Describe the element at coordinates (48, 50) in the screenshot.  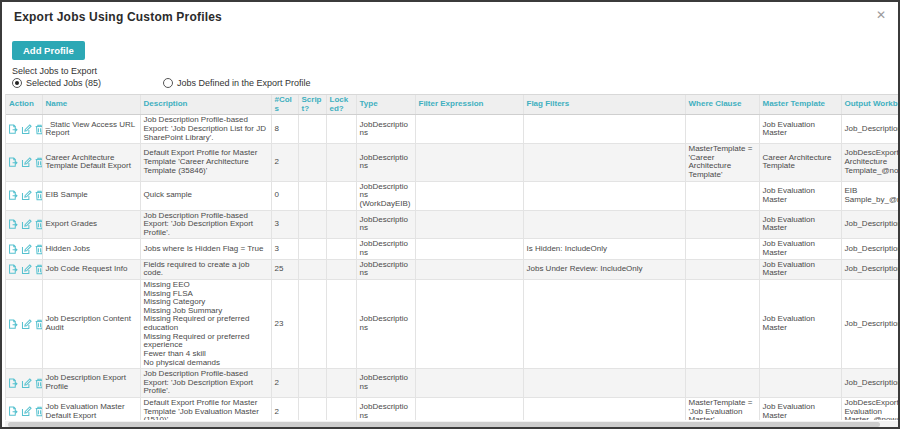
I see `add-profile-button: Add Profile` at that location.